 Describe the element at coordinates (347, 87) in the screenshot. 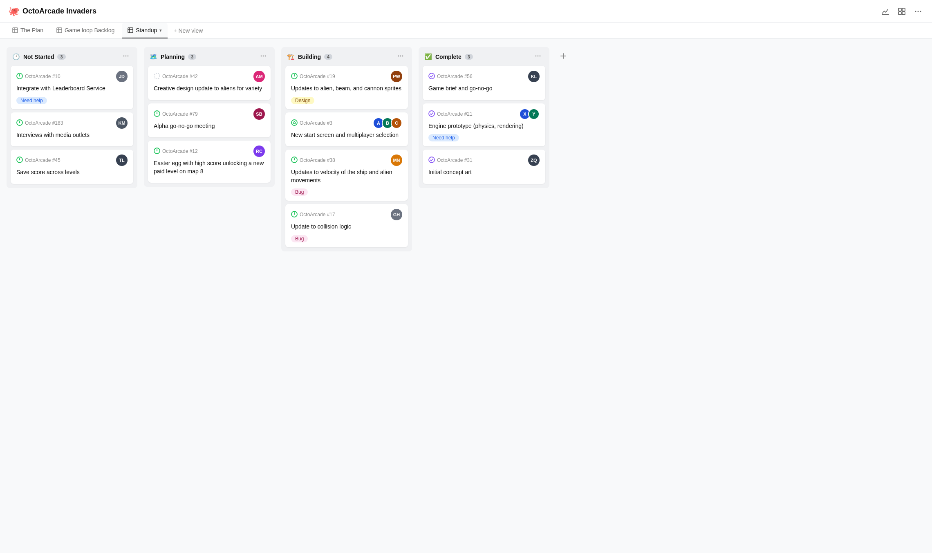

I see `card-octoarcade-#19: OctoArcade #19 PW Updates to alien, beam…` at that location.